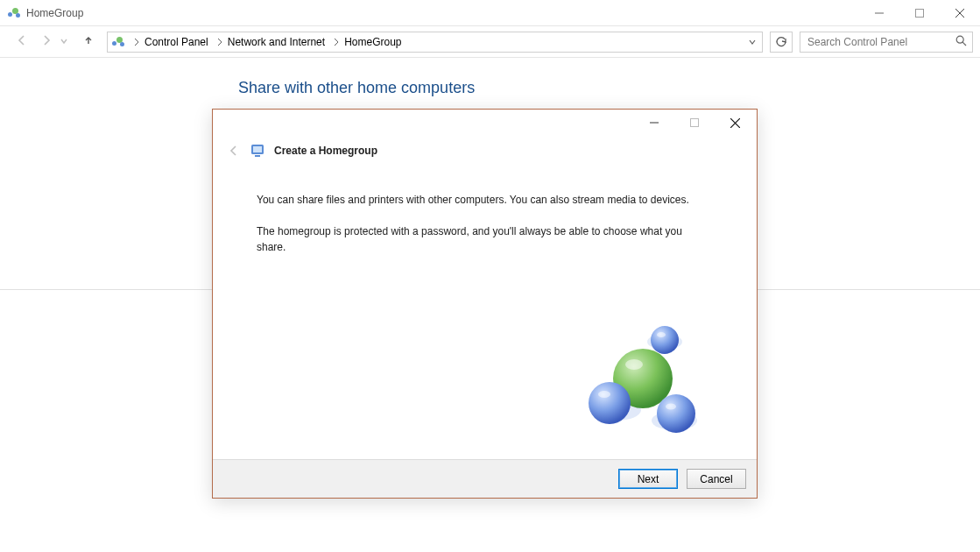  Describe the element at coordinates (485, 200) in the screenshot. I see `wizard-body-text: You can share files and printers with ot…` at that location.